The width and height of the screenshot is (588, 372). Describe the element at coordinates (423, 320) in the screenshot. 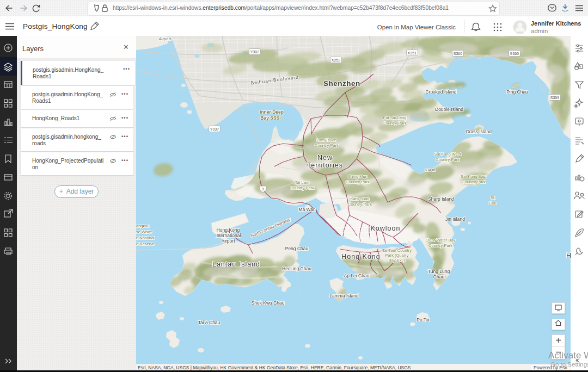

I see `svg-text: Po Toi` at that location.